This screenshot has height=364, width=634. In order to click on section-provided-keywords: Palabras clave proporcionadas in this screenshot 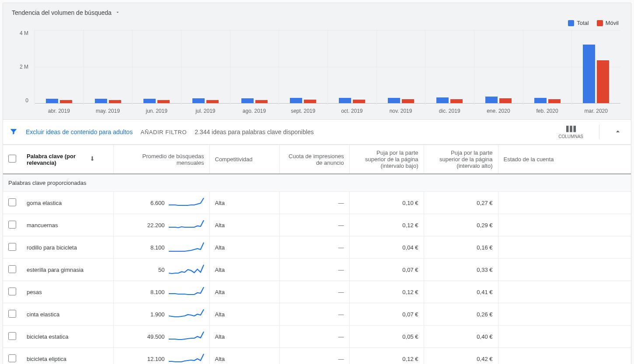, I will do `click(317, 183)`.